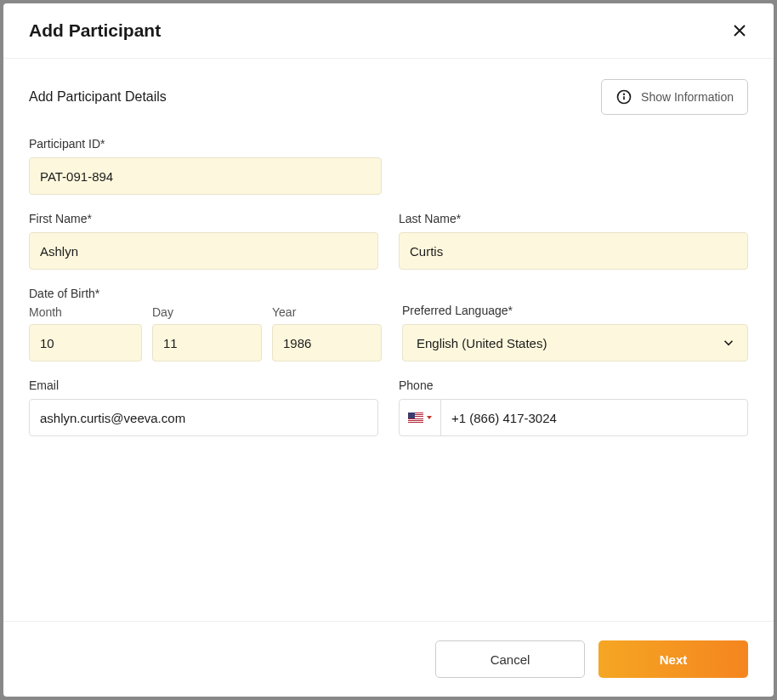  I want to click on modal-footer: Cancel Next, so click(388, 658).